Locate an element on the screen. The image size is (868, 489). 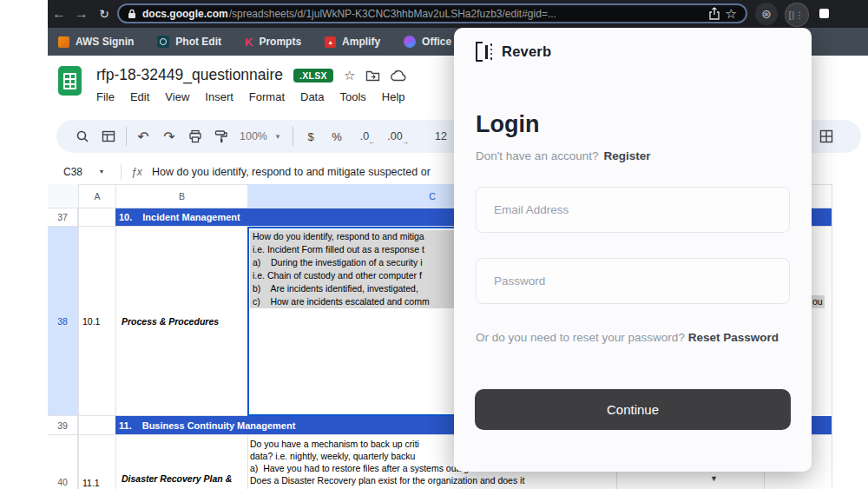
star-icon: ☆ is located at coordinates (349, 76).